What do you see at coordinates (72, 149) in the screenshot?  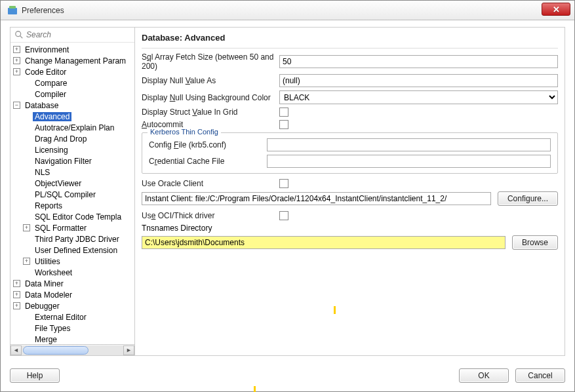 I see `tree-item: Licensing` at bounding box center [72, 149].